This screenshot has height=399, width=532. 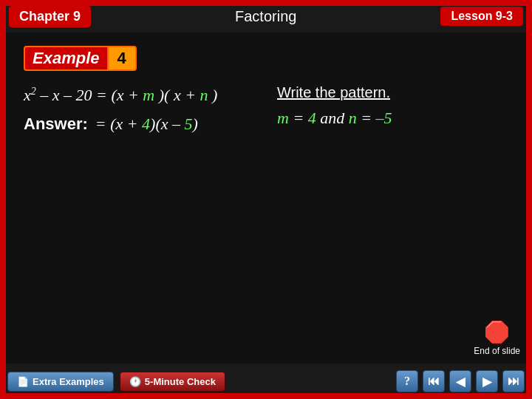 I want to click on example-number: 4, so click(x=123, y=58).